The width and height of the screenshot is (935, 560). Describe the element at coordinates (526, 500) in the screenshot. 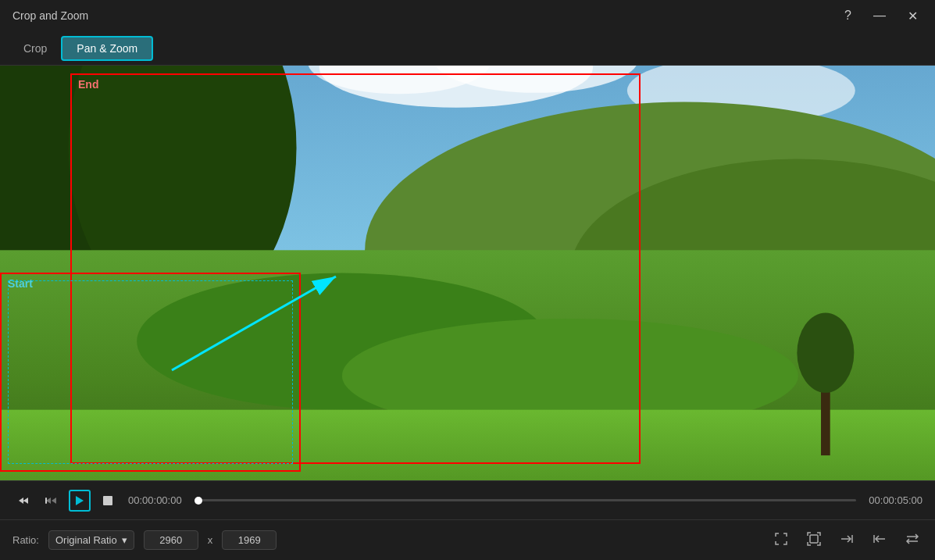

I see `timeline-slider` at that location.